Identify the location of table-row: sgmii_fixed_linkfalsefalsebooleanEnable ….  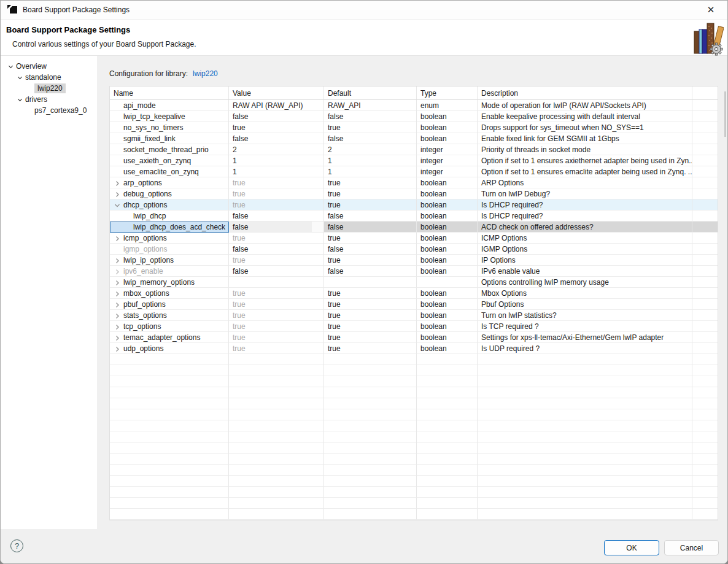
(414, 139).